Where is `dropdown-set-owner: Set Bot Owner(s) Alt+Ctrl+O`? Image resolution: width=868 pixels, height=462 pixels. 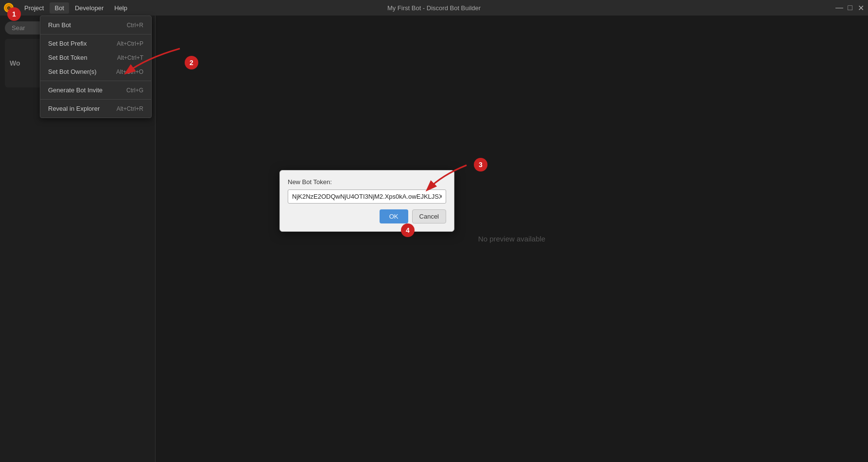
dropdown-set-owner: Set Bot Owner(s) Alt+Ctrl+O is located at coordinates (96, 72).